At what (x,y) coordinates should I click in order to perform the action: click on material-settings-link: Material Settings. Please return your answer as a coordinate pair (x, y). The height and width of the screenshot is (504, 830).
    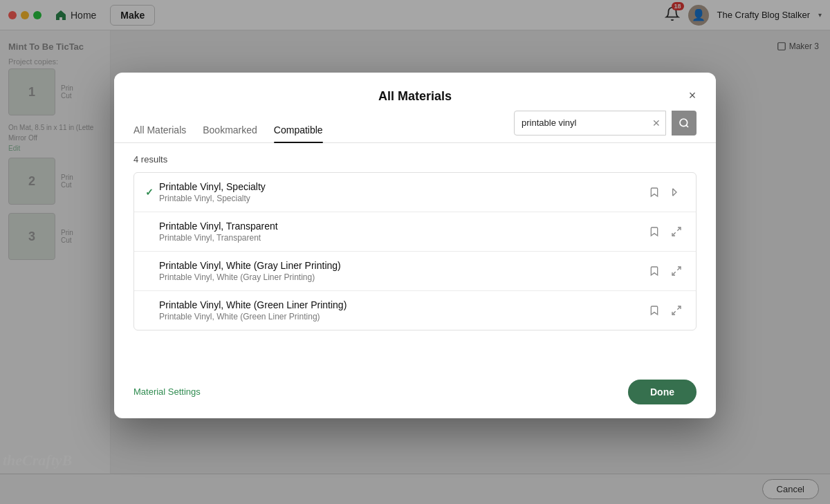
    Looking at the image, I should click on (167, 391).